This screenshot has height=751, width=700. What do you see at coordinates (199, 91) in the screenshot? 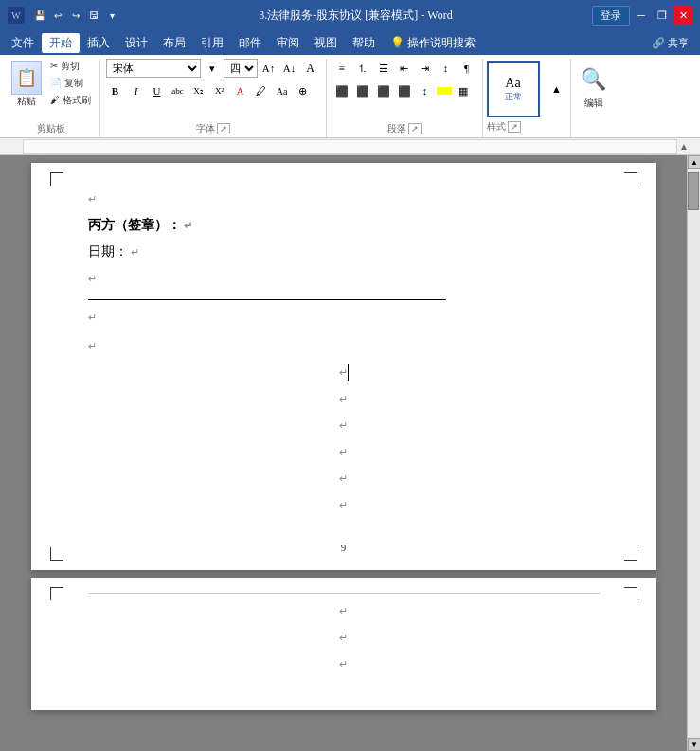
I see `subscript-button: X₂` at bounding box center [199, 91].